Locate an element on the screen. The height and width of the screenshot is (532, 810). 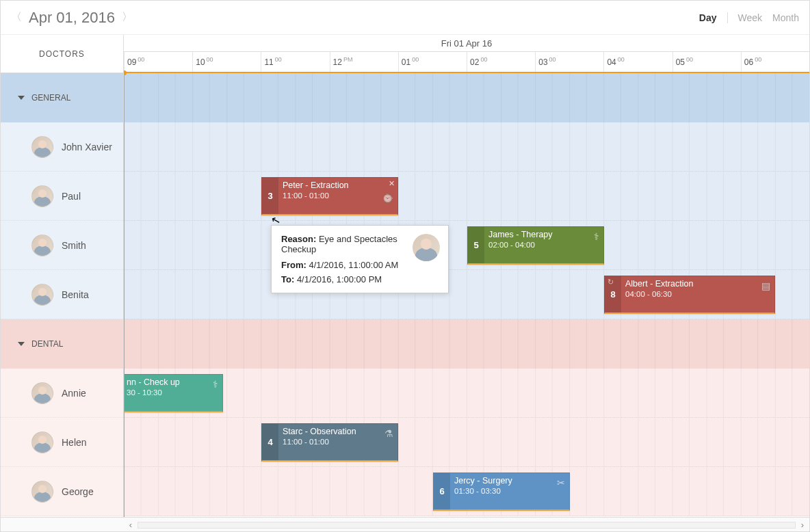
appointment-title: Peter - Extraction is located at coordinates (337, 185).